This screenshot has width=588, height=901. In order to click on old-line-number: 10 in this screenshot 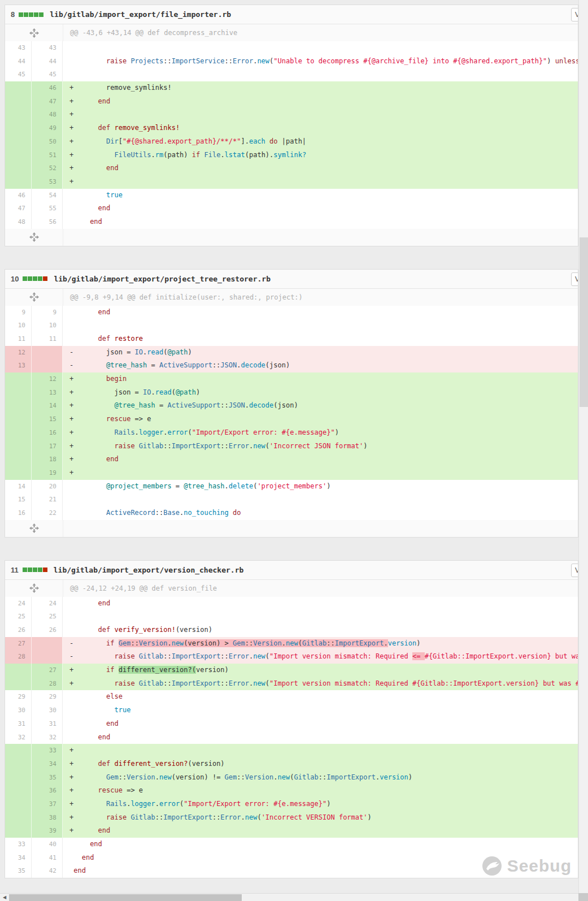, I will do `click(18, 326)`.